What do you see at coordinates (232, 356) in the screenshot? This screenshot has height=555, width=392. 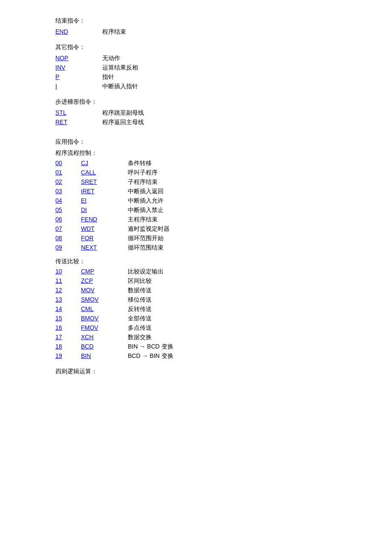 I see `bin-desc: BCD → BIN 变换` at bounding box center [232, 356].